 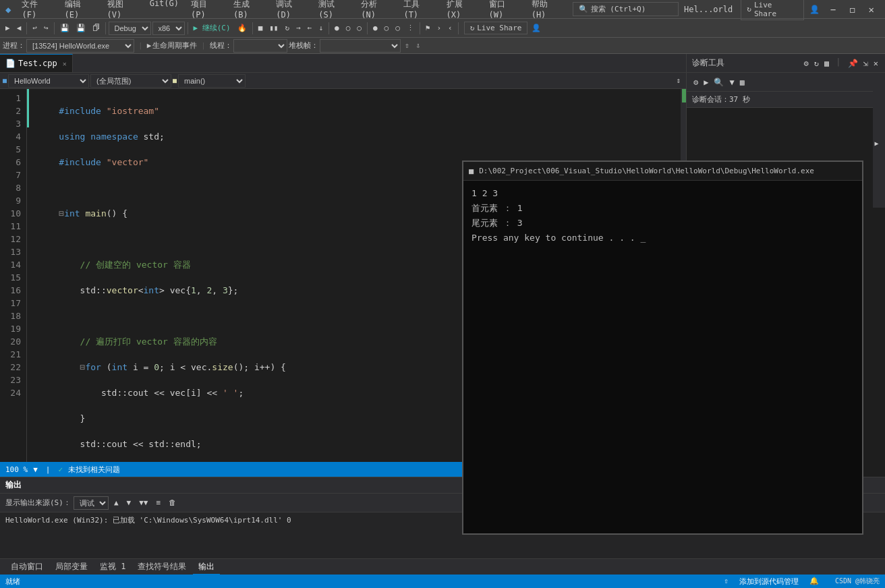 What do you see at coordinates (27, 566) in the screenshot?
I see `tab-auto-window: 自动窗口` at bounding box center [27, 566].